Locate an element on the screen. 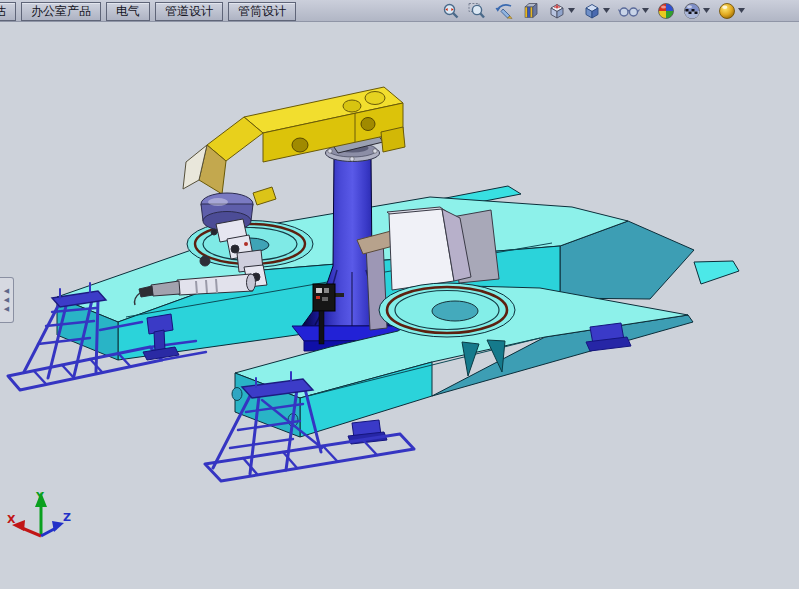  zoom-to-fit-button is located at coordinates (451, 11).